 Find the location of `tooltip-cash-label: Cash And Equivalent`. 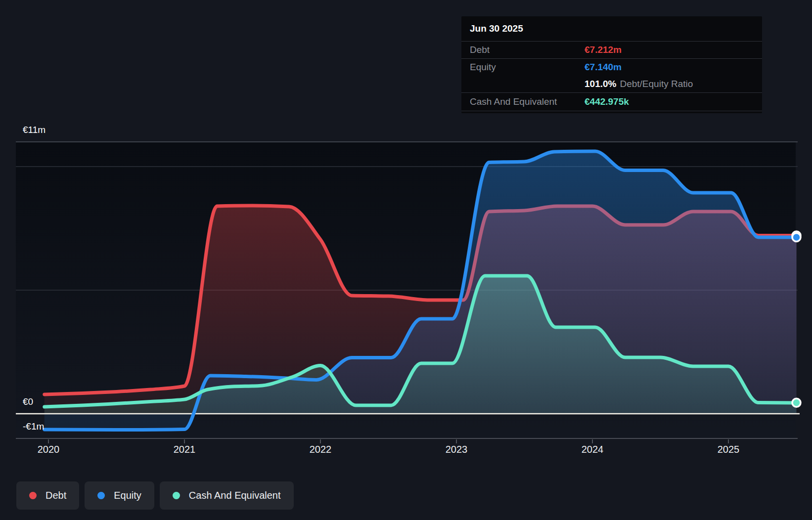

tooltip-cash-label: Cash And Equivalent is located at coordinates (527, 102).